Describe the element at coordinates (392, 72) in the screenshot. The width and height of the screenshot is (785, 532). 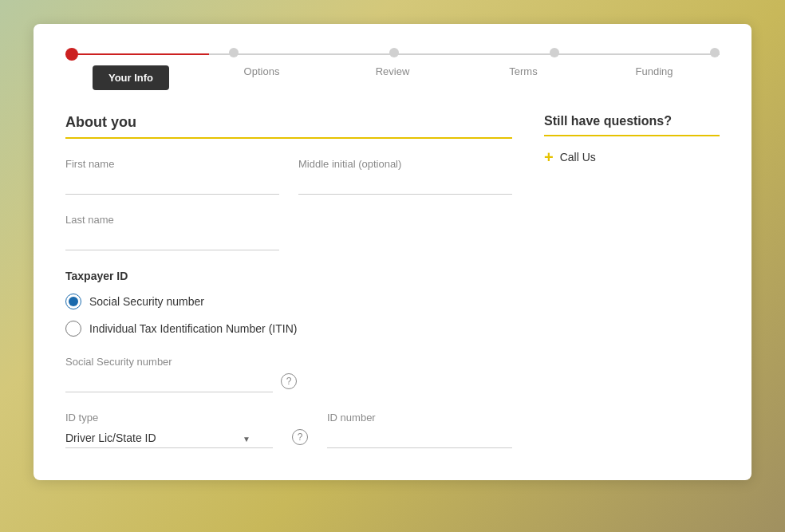
I see `step-item-review: Review` at that location.